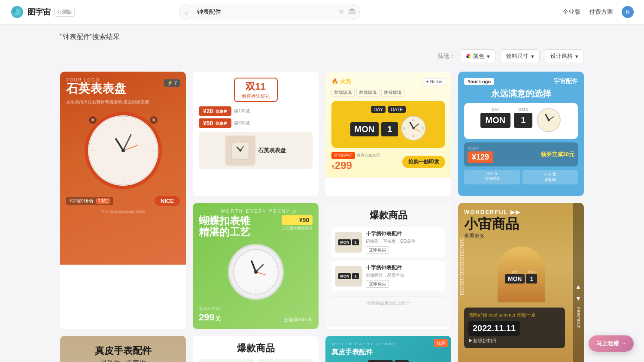  Describe the element at coordinates (404, 234) in the screenshot. I see `c6-item1-name: 十字绣钟表配件` at that location.